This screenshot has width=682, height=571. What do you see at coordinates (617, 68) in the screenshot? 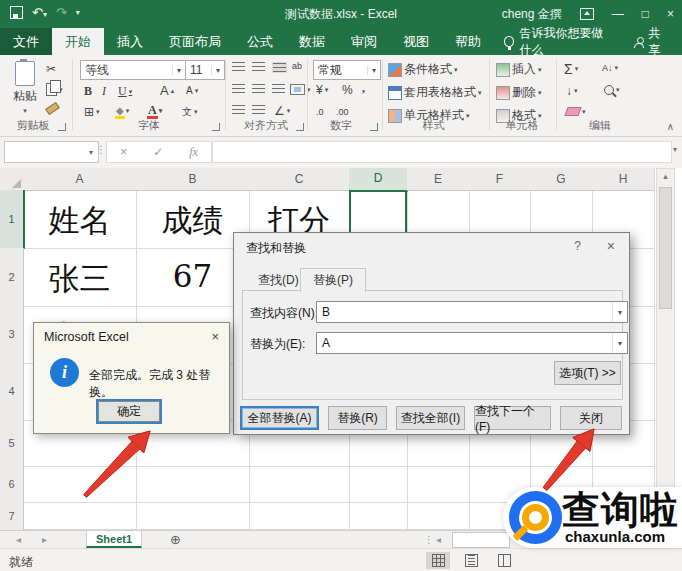
I see `sort-filter-dropdown-icon: ▾` at bounding box center [617, 68].